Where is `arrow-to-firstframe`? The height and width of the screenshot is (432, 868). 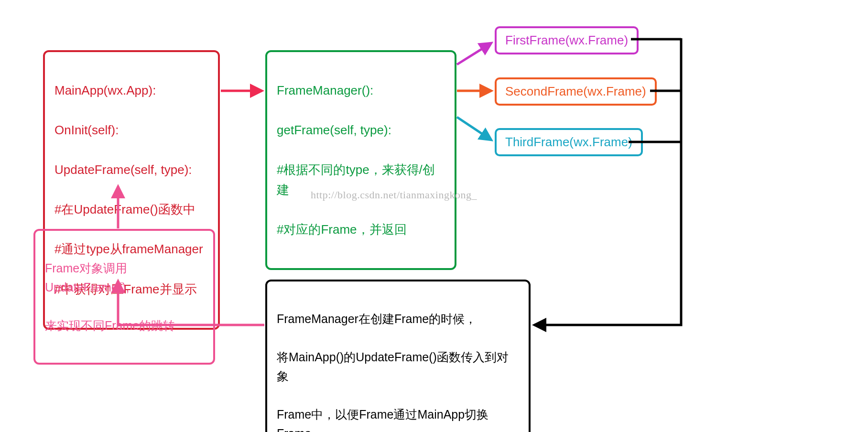 arrow-to-firstframe is located at coordinates (474, 54).